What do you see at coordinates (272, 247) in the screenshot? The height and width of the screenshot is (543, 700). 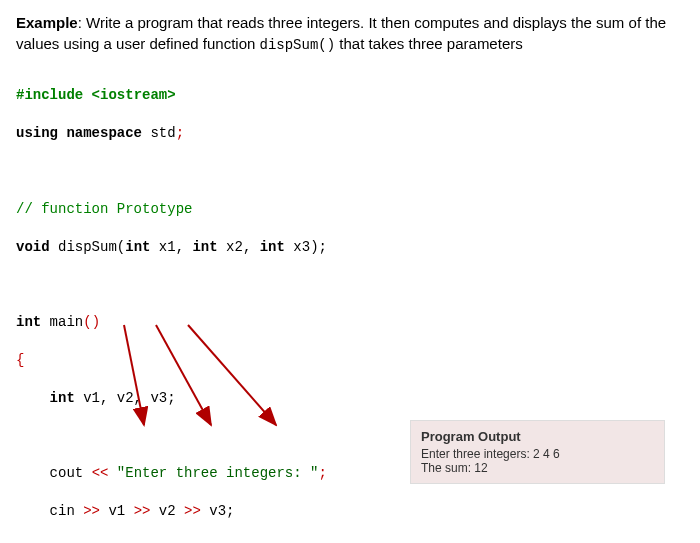 I see `code-int-p3: int` at bounding box center [272, 247].